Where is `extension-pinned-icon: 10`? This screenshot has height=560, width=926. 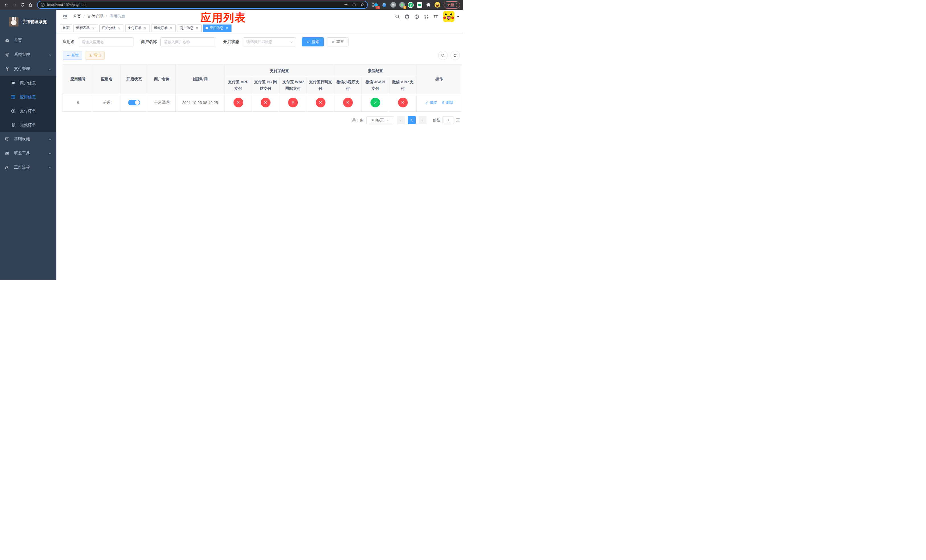 extension-pinned-icon: 10 is located at coordinates (375, 5).